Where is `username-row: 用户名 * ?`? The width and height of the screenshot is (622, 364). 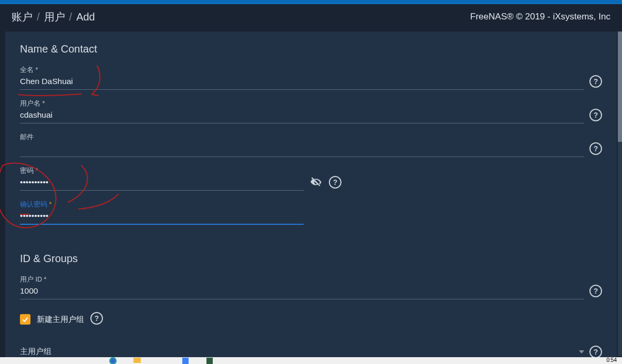
username-row: 用户名 * ? is located at coordinates (311, 111).